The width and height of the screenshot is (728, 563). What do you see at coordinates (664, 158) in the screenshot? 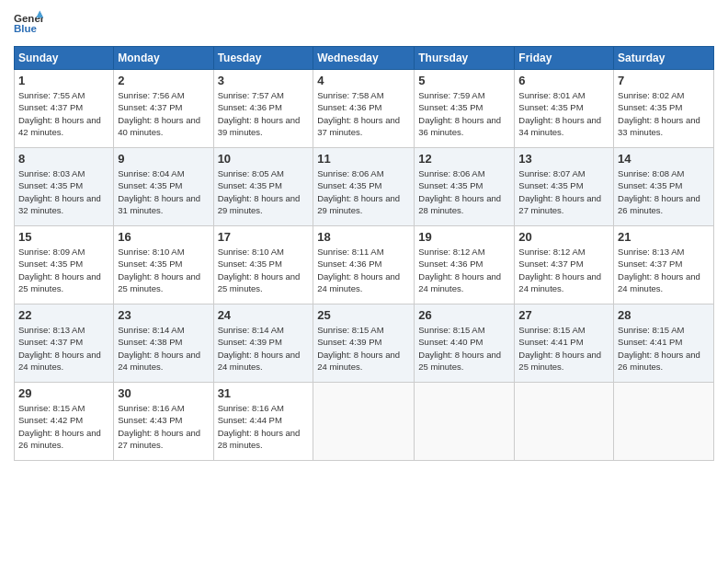
I see `day-number: 14` at bounding box center [664, 158].